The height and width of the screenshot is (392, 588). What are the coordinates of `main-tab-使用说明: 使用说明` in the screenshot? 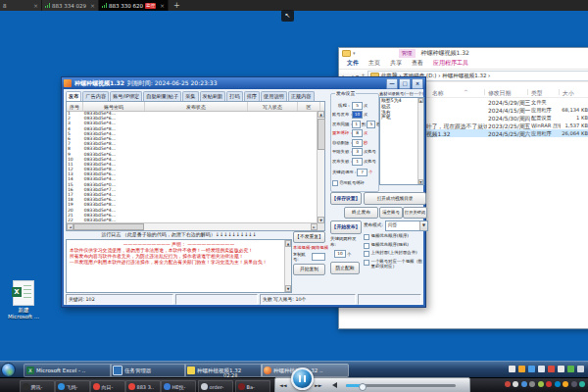 It's located at (274, 96).